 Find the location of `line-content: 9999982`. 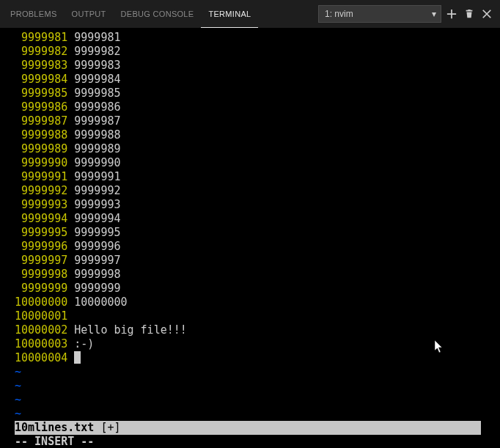

line-content: 9999982 is located at coordinates (94, 51).